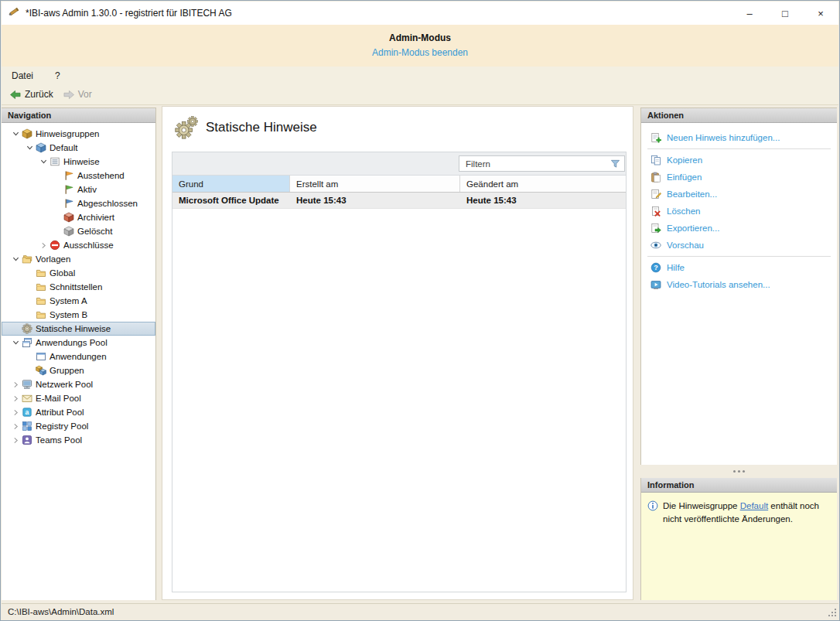 This screenshot has width=840, height=621. I want to click on window-icon, so click(41, 357).